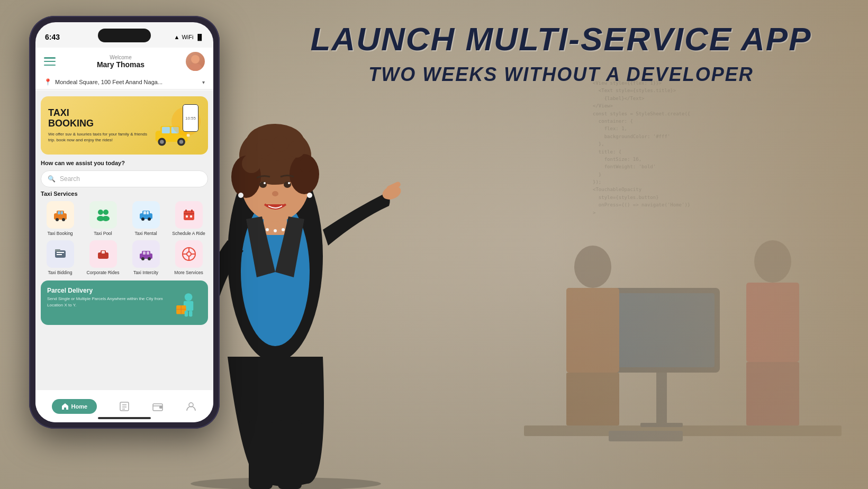 The image size is (868, 489). I want to click on services-section: Taxi Services Taxi Booking, so click(124, 233).